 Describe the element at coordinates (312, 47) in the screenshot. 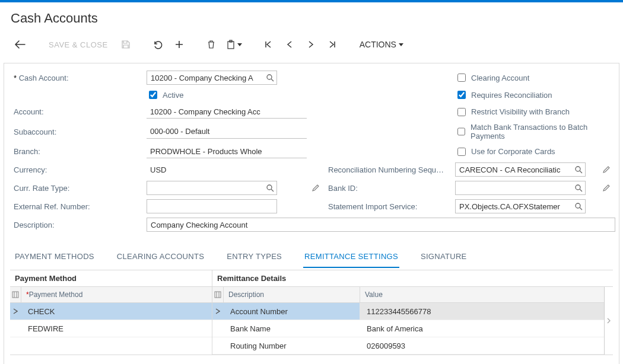

I see `toolbar: SAVE & CLOSE ACTIONS` at that location.